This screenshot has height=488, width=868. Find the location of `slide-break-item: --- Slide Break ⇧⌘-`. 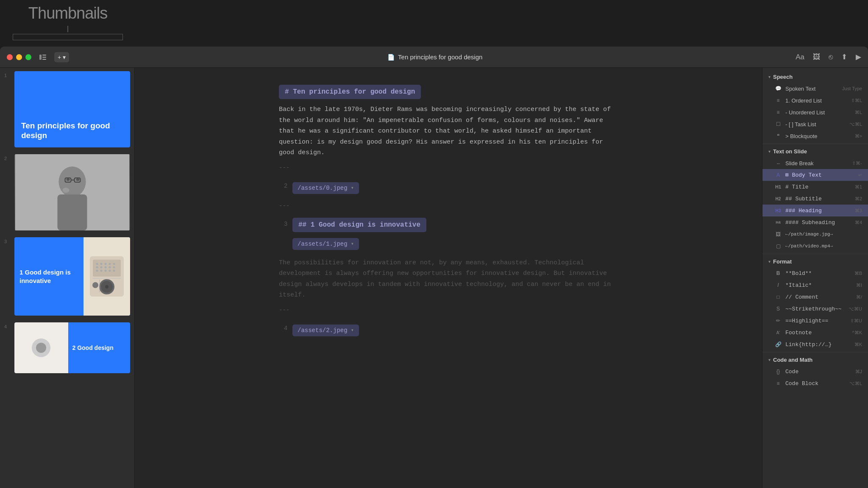

slide-break-item: --- Slide Break ⇧⌘- is located at coordinates (815, 163).